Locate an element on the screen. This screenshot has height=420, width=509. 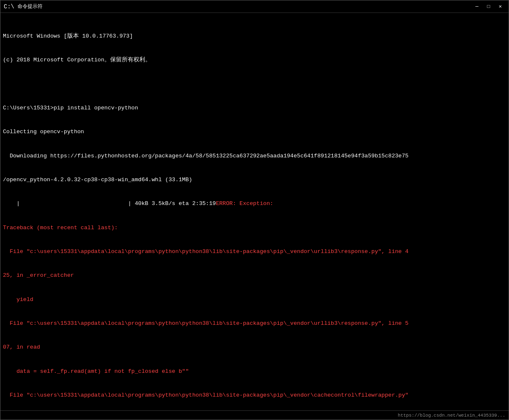
console-line: yield is located at coordinates (254, 300).